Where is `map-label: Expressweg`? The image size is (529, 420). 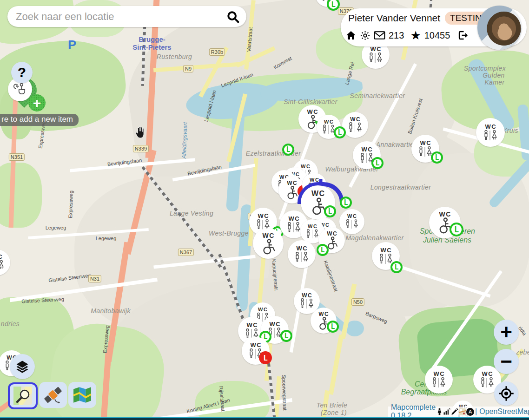 map-label: Expressweg is located at coordinates (71, 204).